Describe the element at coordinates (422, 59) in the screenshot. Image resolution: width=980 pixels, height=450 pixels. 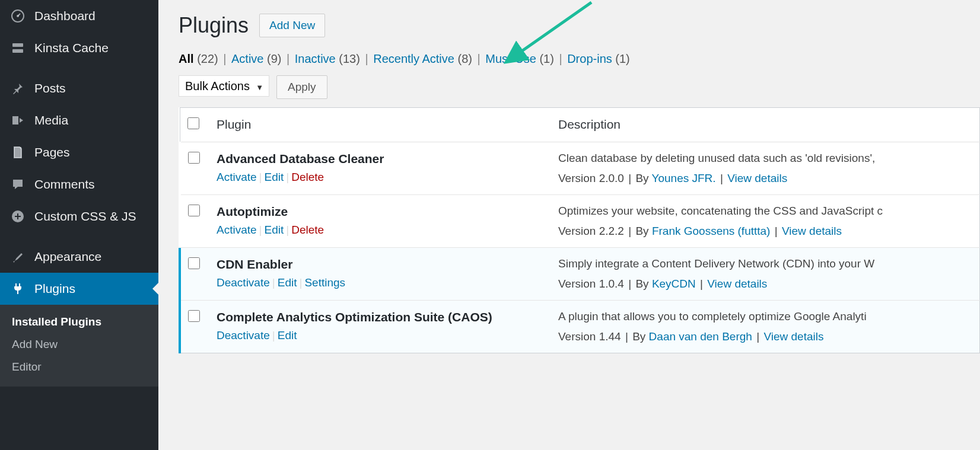
I see `filter-recently-active: Recently Active (8)` at that location.